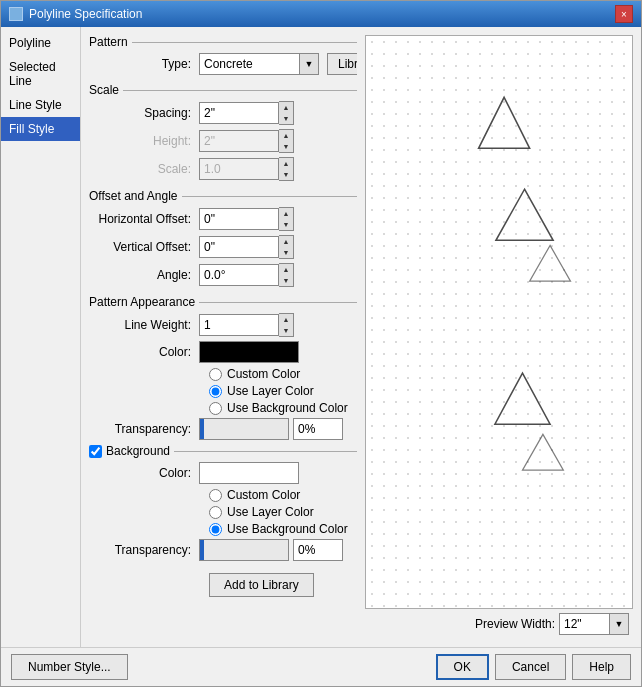 The height and width of the screenshot is (687, 642). What do you see at coordinates (286, 136) in the screenshot?
I see `height-up: ▲` at bounding box center [286, 136].